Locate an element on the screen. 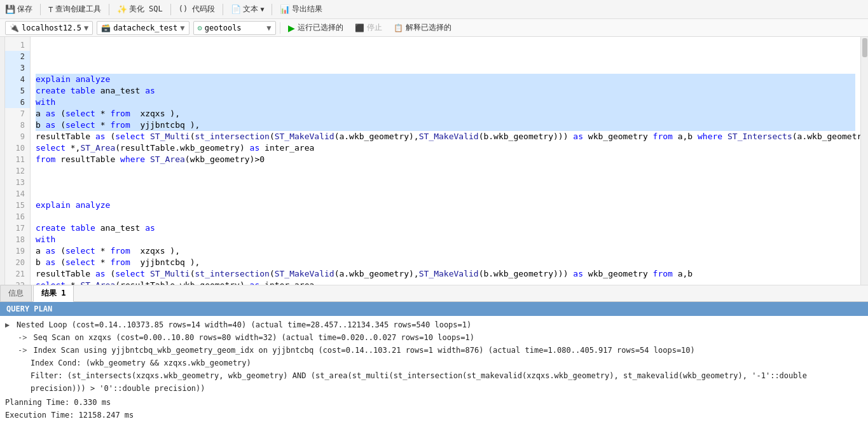  play-icon: ▶ is located at coordinates (291, 28).